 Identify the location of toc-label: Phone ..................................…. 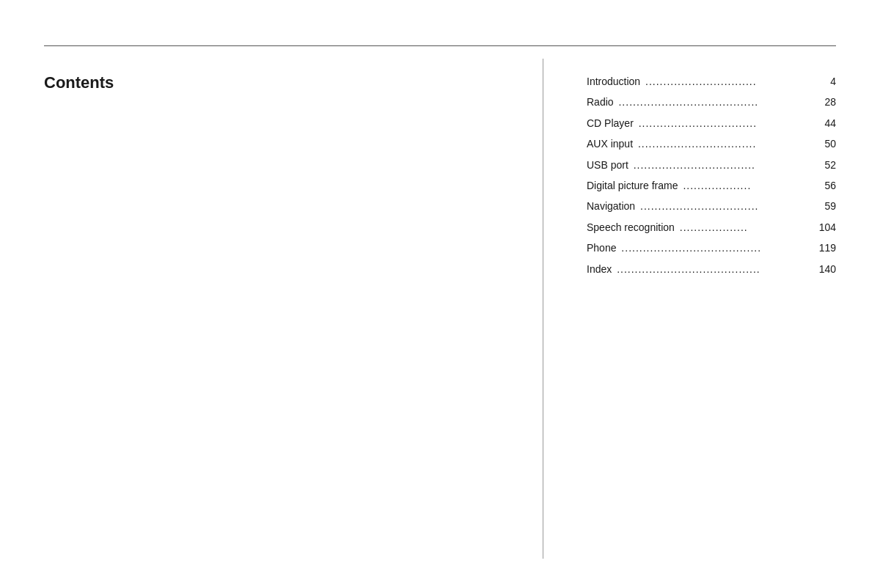
(700, 248).